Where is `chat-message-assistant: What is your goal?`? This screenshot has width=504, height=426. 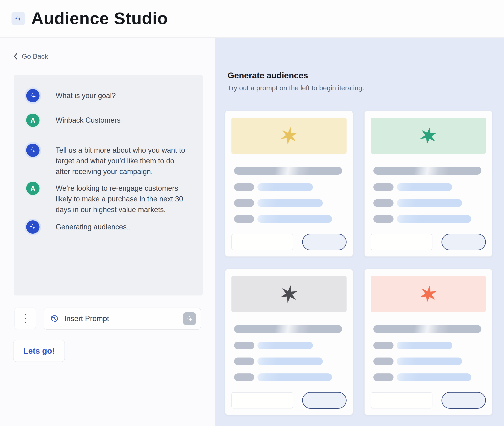 chat-message-assistant: What is your goal? is located at coordinates (110, 96).